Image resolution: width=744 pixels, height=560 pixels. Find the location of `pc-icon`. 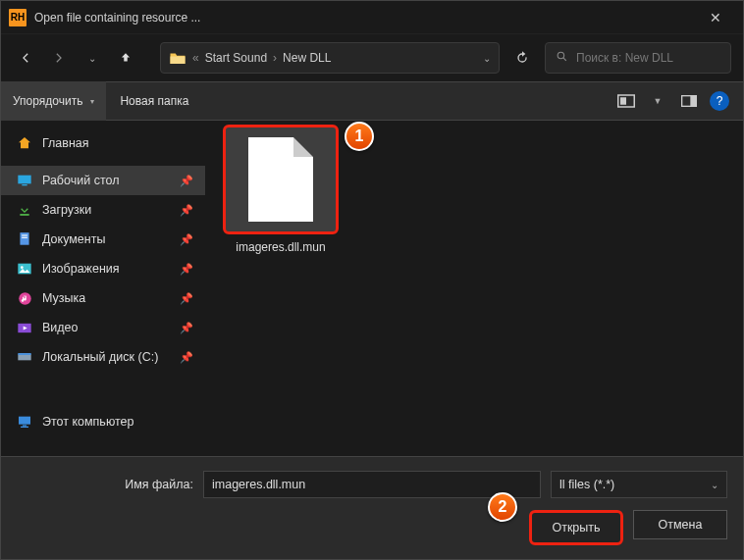

pc-icon is located at coordinates (25, 422).